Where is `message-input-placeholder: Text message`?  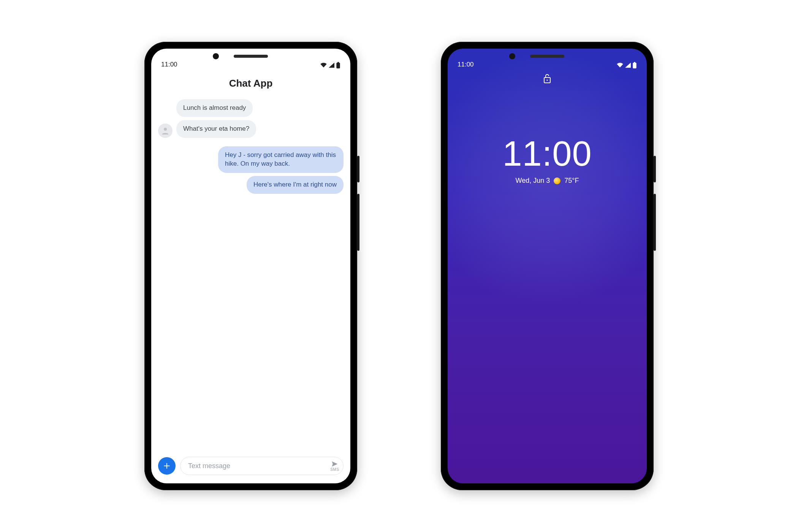
message-input-placeholder: Text message is located at coordinates (259, 466).